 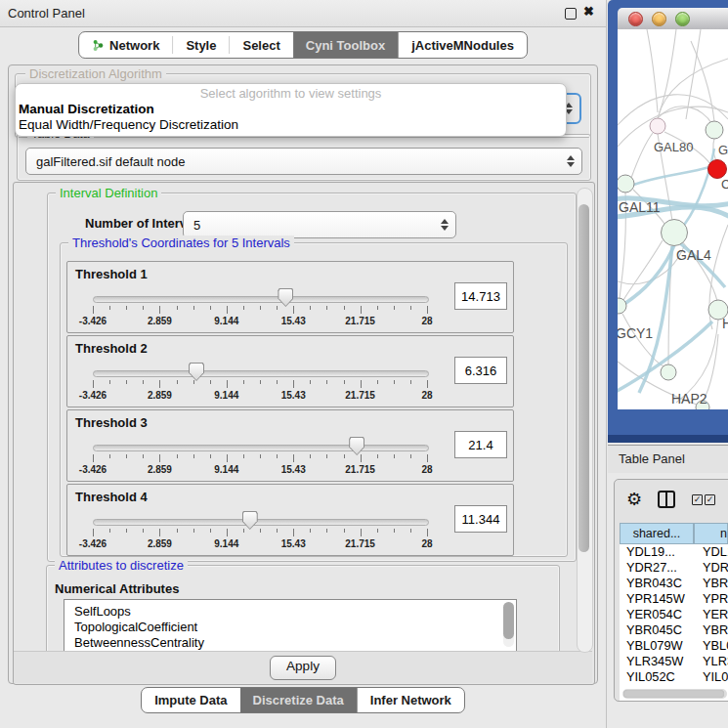 I want to click on network-canvas: GAL80GALCGAL11GAL4GCY1HHAP2, so click(x=672, y=219).